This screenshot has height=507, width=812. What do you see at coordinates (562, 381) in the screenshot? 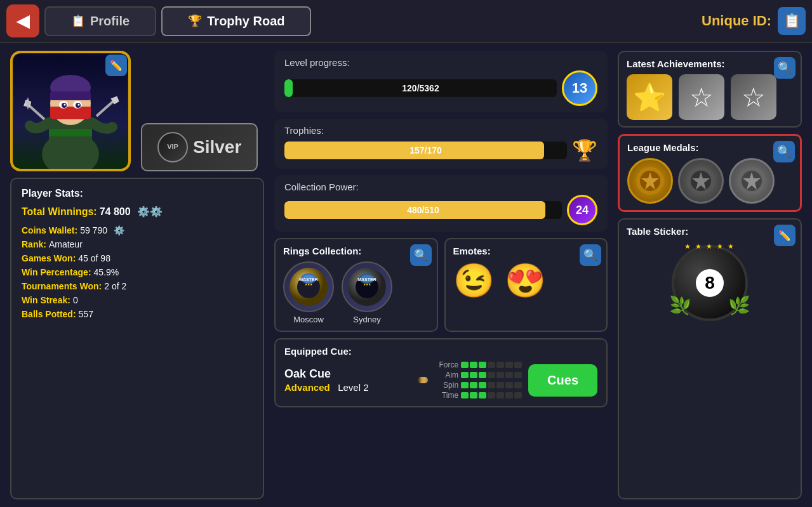
I see `cues-button: Cues` at bounding box center [562, 381].